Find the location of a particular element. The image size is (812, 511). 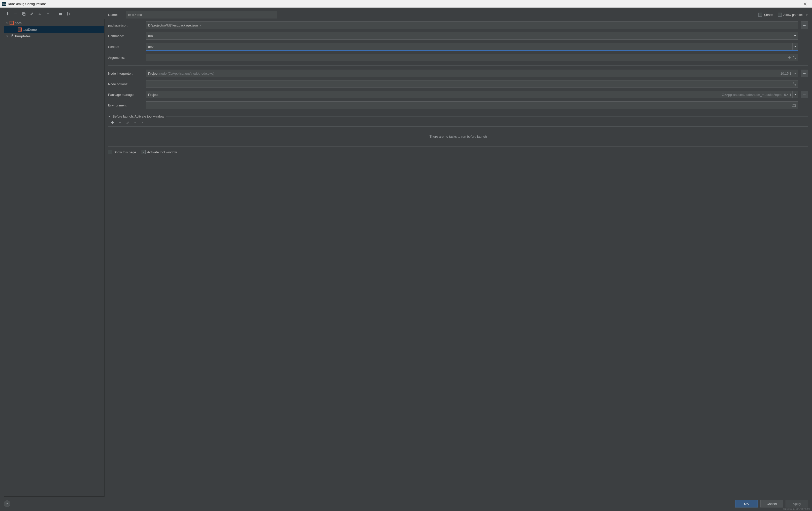

browse-node-interpreter-button: ⋯ is located at coordinates (805, 74).